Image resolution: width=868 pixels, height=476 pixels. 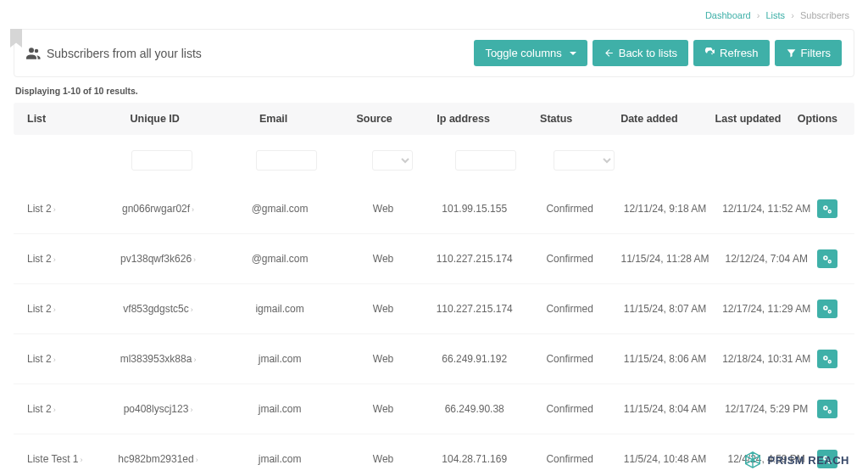 What do you see at coordinates (584, 160) in the screenshot?
I see `filter-status-select` at bounding box center [584, 160].